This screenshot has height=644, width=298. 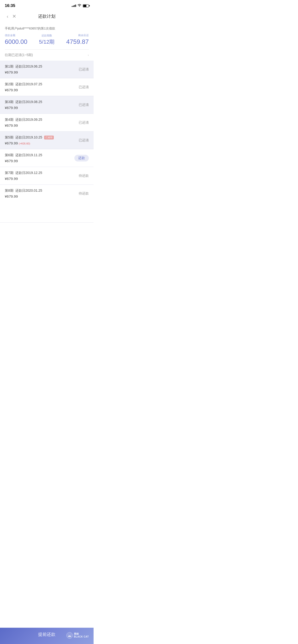 I want to click on installment-item: 第2期 还款日2019.07.25 ¥679.99 已还清, so click(x=47, y=87).